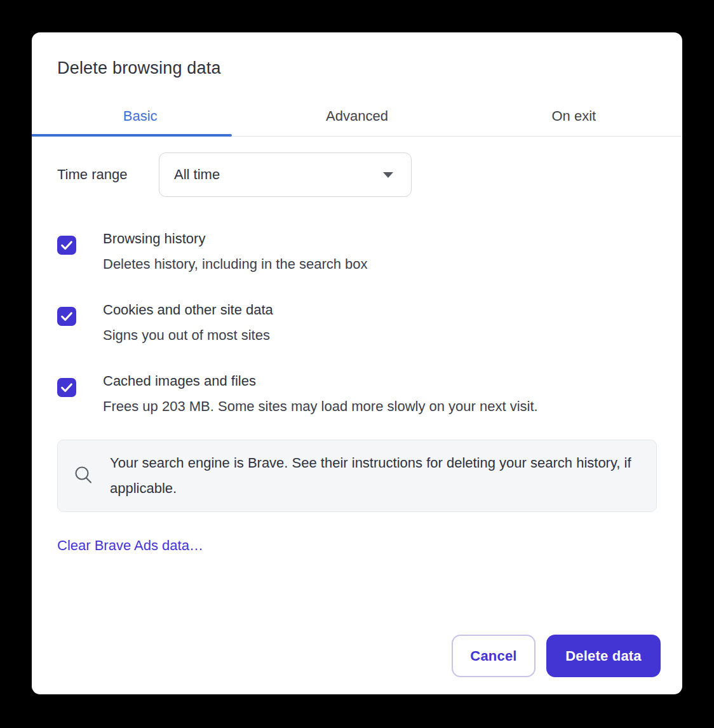 The image size is (714, 728). I want to click on search-engine-notice: Your search engine is Brave. See their i…, so click(357, 476).